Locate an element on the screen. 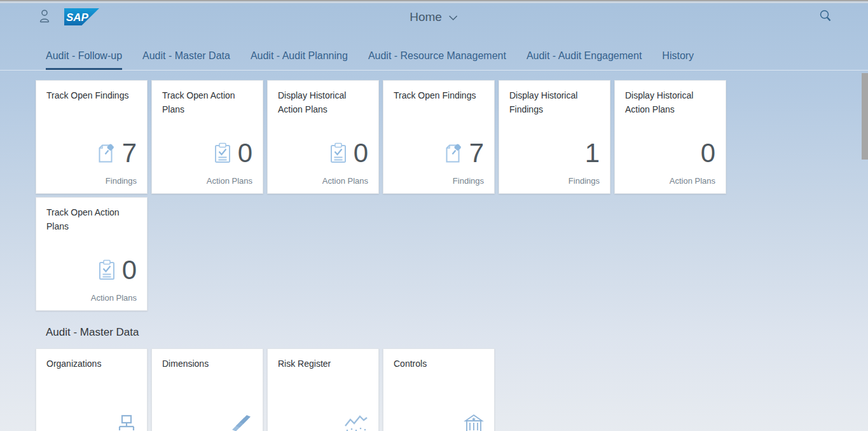  anchor-tab-bar: Audit - Follow-upAudit - Master DataAudi… is located at coordinates (434, 51).